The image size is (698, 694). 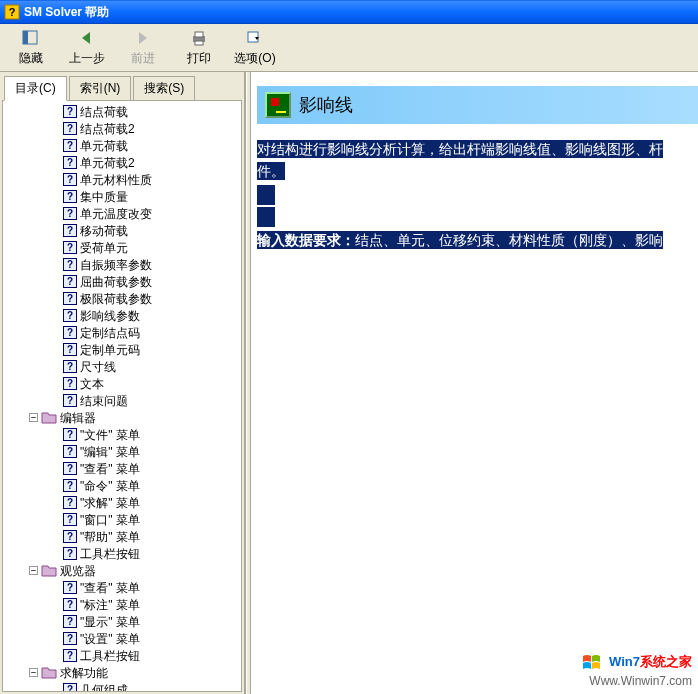 What do you see at coordinates (122, 622) in the screenshot?
I see `tree-topic: ?"显示" 菜单` at bounding box center [122, 622].